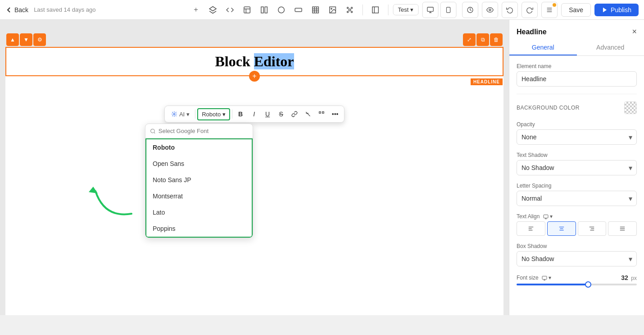 The image size is (644, 335). What do you see at coordinates (199, 229) in the screenshot?
I see `font-item-poppins: Poppins` at bounding box center [199, 229].